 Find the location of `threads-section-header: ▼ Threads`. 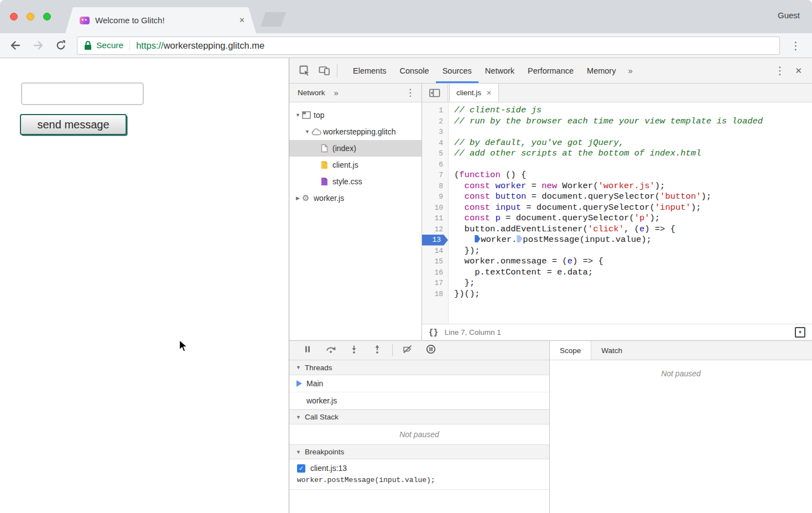

threads-section-header: ▼ Threads is located at coordinates (419, 367).